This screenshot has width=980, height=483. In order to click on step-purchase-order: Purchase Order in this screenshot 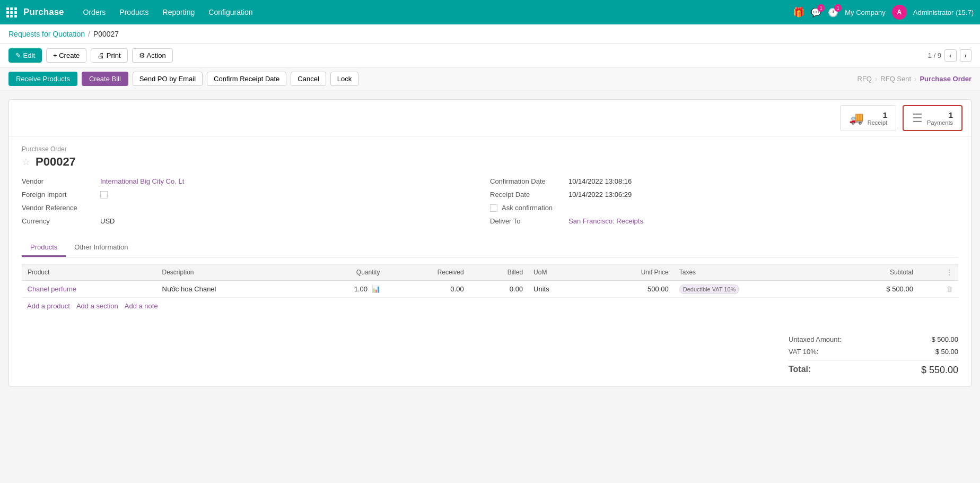, I will do `click(946, 79)`.